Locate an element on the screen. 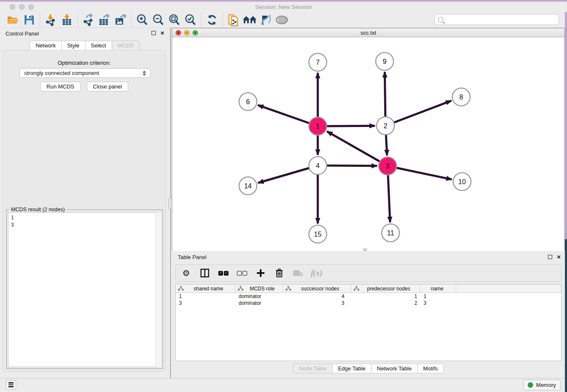 This screenshot has width=567, height=392. delete-table-button is located at coordinates (298, 273).